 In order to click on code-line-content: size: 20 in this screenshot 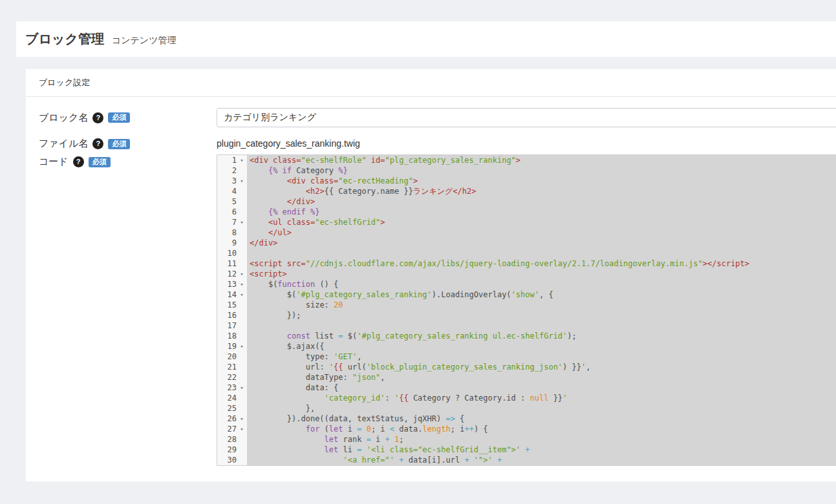, I will do `click(542, 305)`.